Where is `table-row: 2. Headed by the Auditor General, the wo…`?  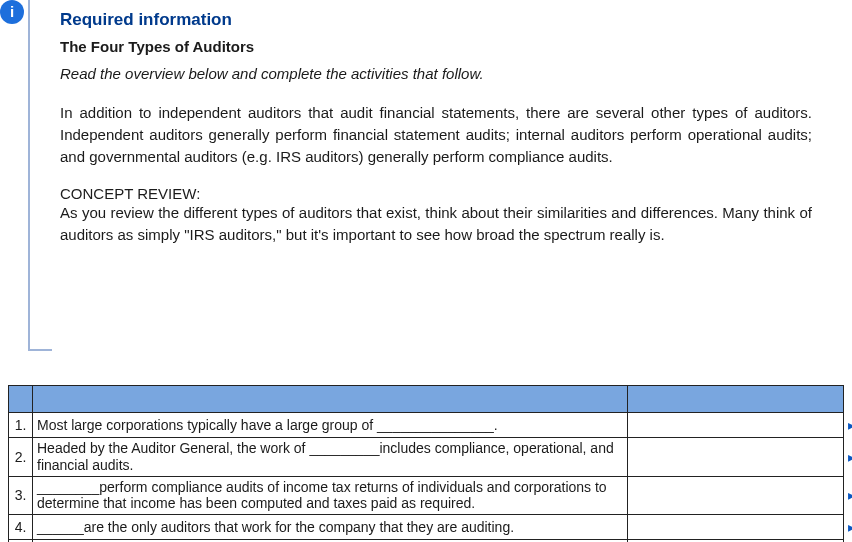
table-row: 2. Headed by the Auditor General, the wo… is located at coordinates (426, 458).